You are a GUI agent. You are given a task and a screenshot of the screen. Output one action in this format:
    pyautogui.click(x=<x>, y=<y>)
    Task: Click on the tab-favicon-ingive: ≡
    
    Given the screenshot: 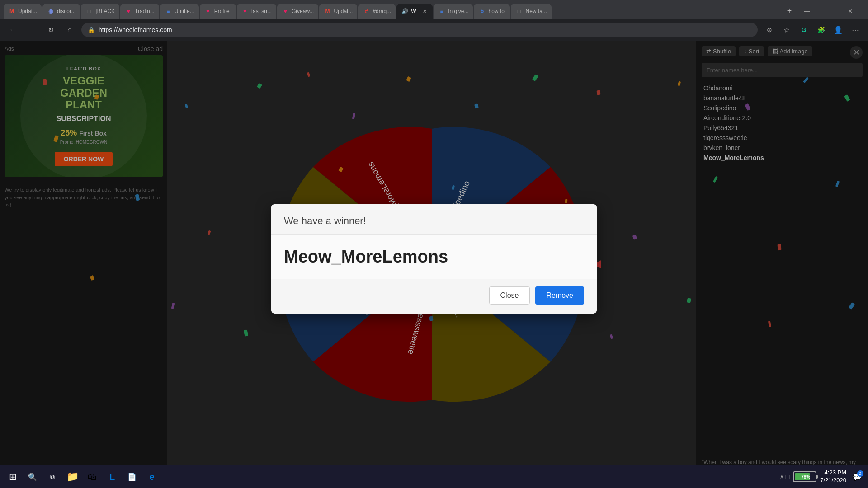 What is the action you would take?
    pyautogui.click(x=442, y=11)
    